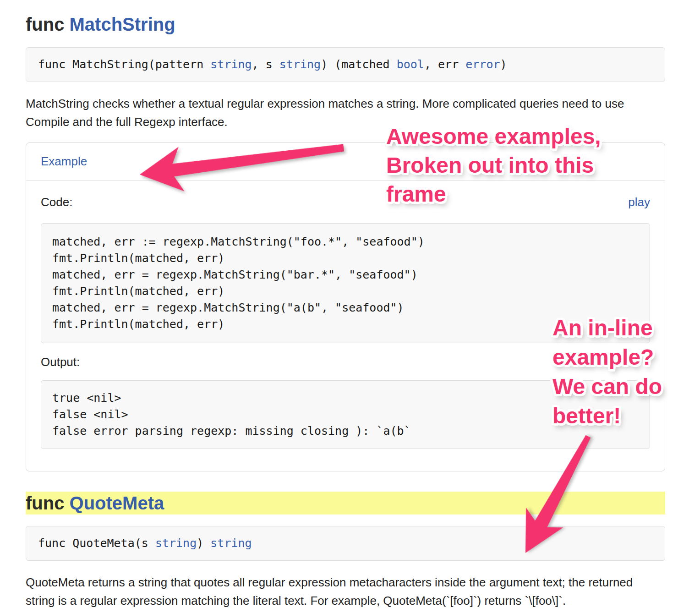  I want to click on annotation-line: Broken out into this, so click(494, 165).